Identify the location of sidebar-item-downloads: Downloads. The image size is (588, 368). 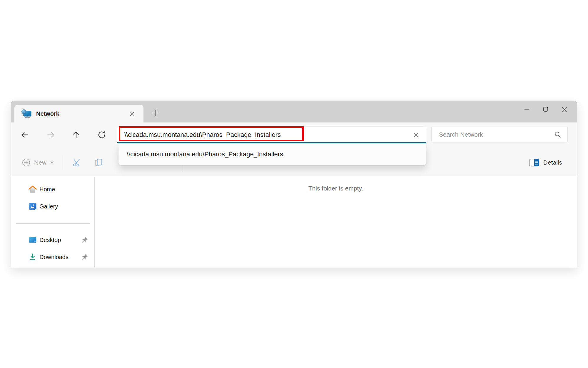
(53, 257).